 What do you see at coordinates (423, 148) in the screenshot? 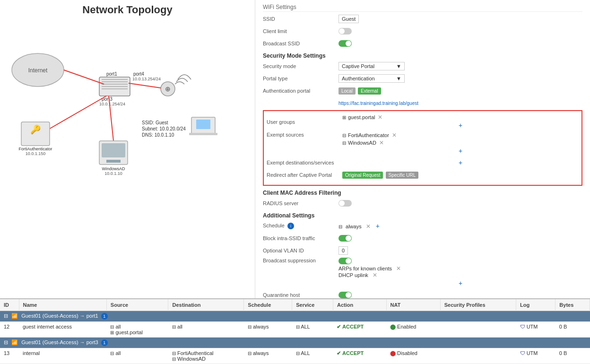
I see `highlighted-settings-box: User groups ⊞ guest.portal ✕ + Exempt` at bounding box center [423, 148].